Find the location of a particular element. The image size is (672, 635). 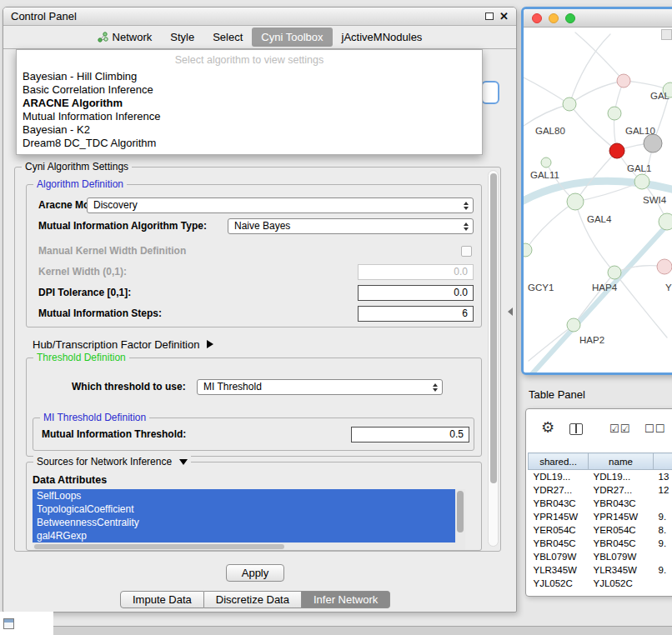

network-tab-icon is located at coordinates (103, 37).